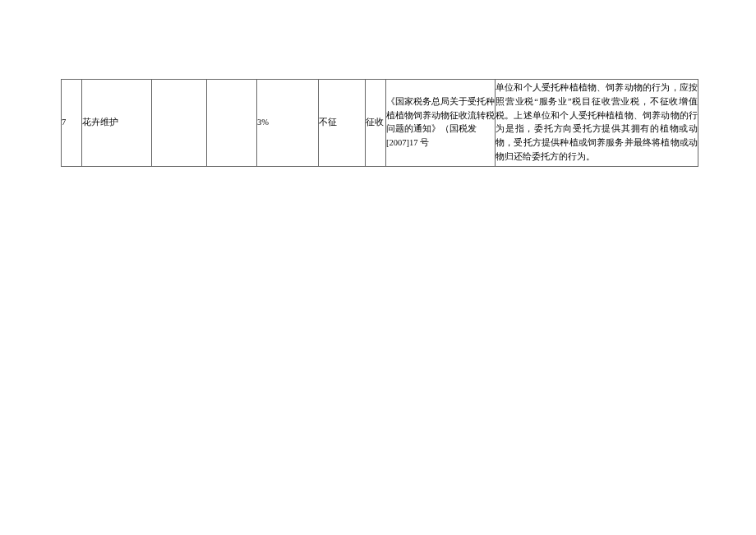  Describe the element at coordinates (342, 123) in the screenshot. I see `cell-levy: 不征` at that location.